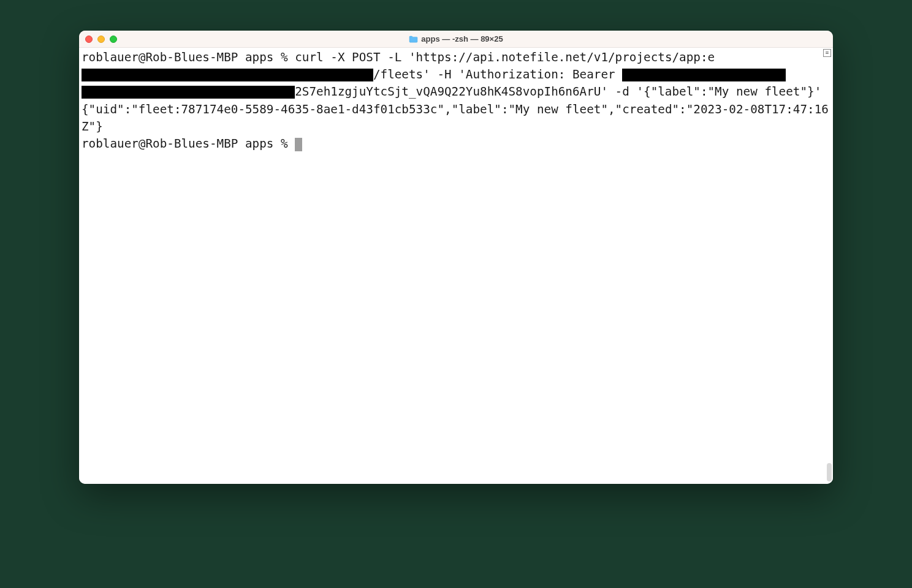  What do you see at coordinates (227, 75) in the screenshot?
I see `redacted-path: xxxxxxxxxxxxxxxxxxxxxxxxxxxxxxxxxxxxxxxx…` at bounding box center [227, 75].